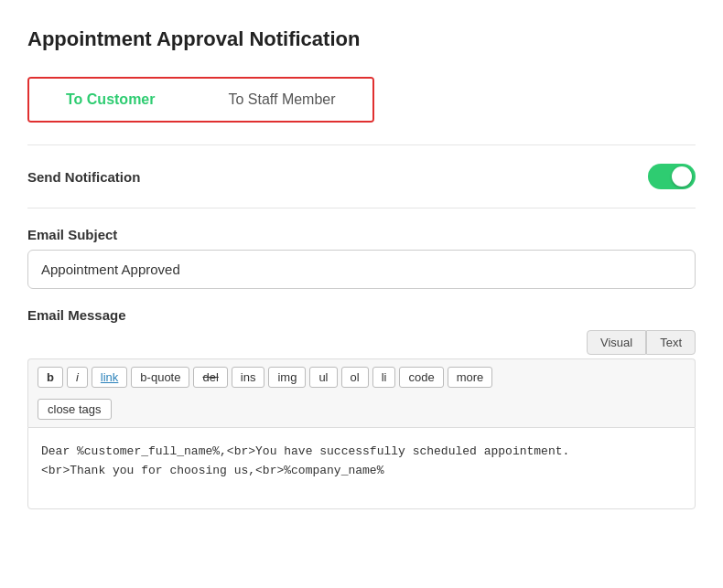 This screenshot has width=723, height=588. Describe the element at coordinates (110, 377) in the screenshot. I see `toolbar-link: link` at that location.